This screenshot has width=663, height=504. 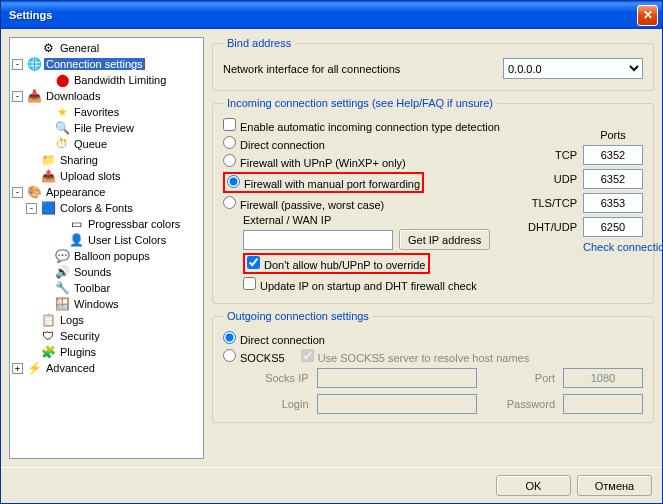 I want to click on log-icon: 📋, so click(x=48, y=320).